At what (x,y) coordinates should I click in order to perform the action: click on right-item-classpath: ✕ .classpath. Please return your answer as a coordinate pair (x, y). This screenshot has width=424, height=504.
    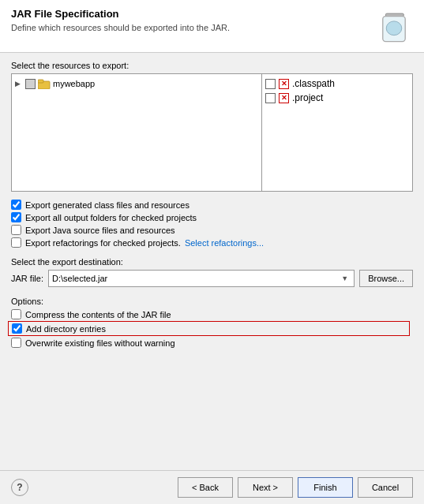
    Looking at the image, I should click on (337, 84).